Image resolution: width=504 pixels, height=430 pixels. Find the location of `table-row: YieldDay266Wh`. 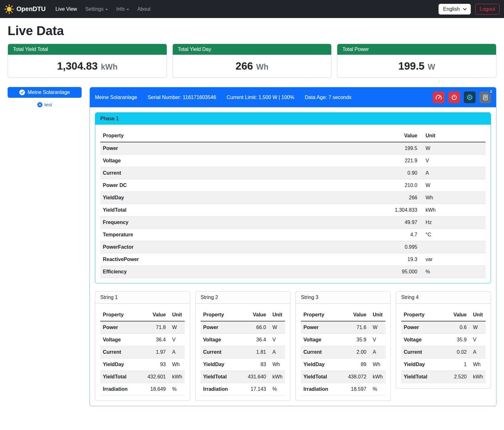

table-row: YieldDay266Wh is located at coordinates (293, 198).